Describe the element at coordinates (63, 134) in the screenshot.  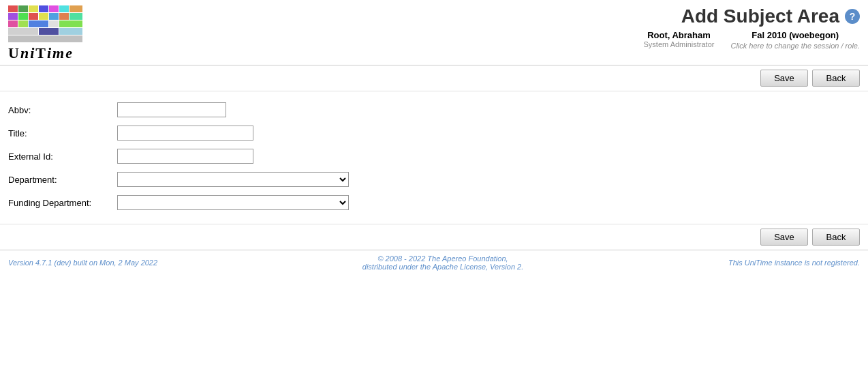
I see `title-label: Title:` at that location.